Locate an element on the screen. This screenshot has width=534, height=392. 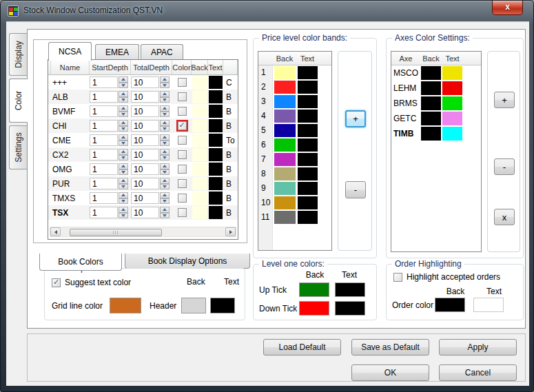
band-row: 9 is located at coordinates (295, 189).